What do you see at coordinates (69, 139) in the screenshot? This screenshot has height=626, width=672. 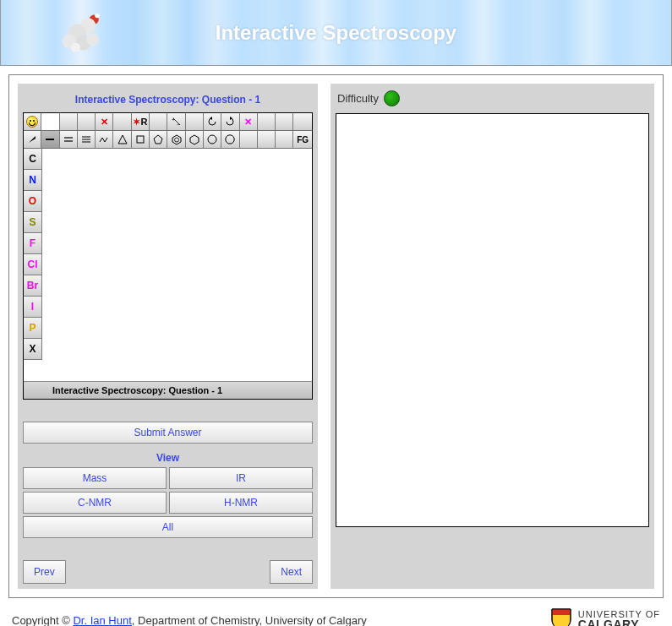 I see `double-bond-icon` at bounding box center [69, 139].